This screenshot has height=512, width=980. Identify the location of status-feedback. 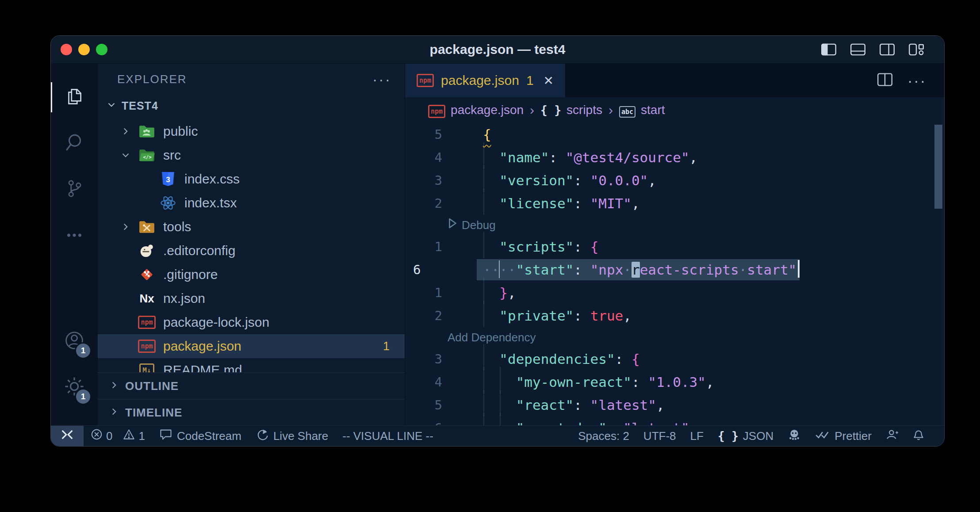
(892, 436).